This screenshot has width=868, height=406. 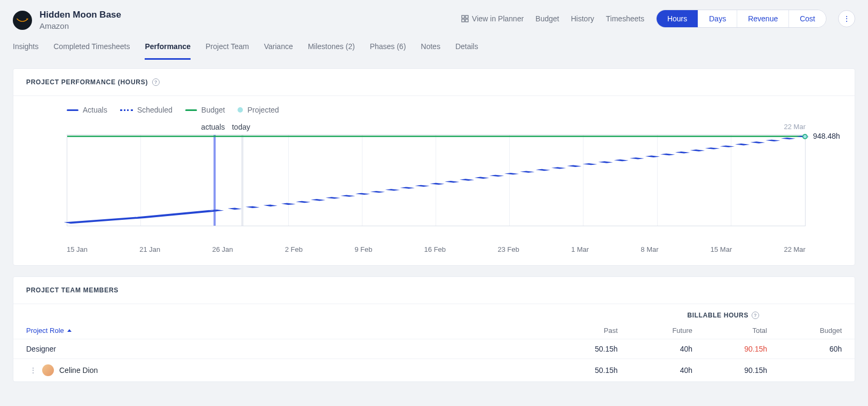 What do you see at coordinates (285, 331) in the screenshot?
I see `sort-project-role: Project Role` at bounding box center [285, 331].